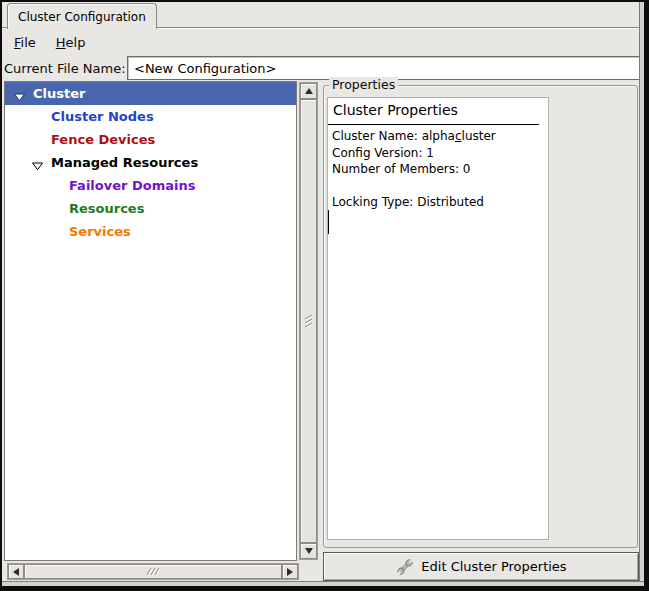 The image size is (649, 591). I want to click on tab-label: Cluster Configuration, so click(82, 17).